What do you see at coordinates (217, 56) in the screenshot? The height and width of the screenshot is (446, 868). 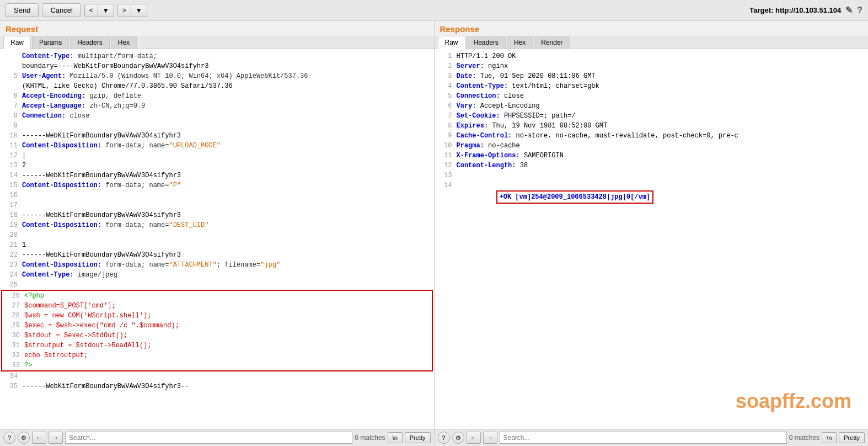 I see `table-row: Content-Type: multipart/form-data;` at bounding box center [217, 56].